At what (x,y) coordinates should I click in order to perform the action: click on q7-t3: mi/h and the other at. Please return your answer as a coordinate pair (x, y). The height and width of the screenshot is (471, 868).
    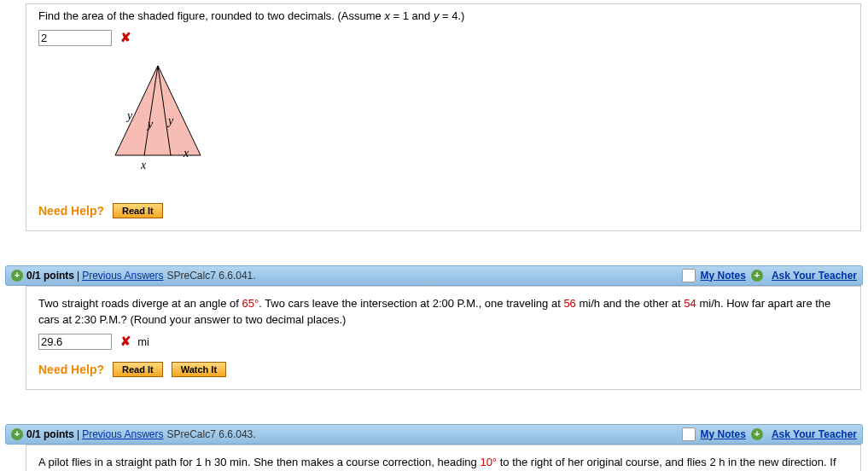
    Looking at the image, I should click on (630, 304).